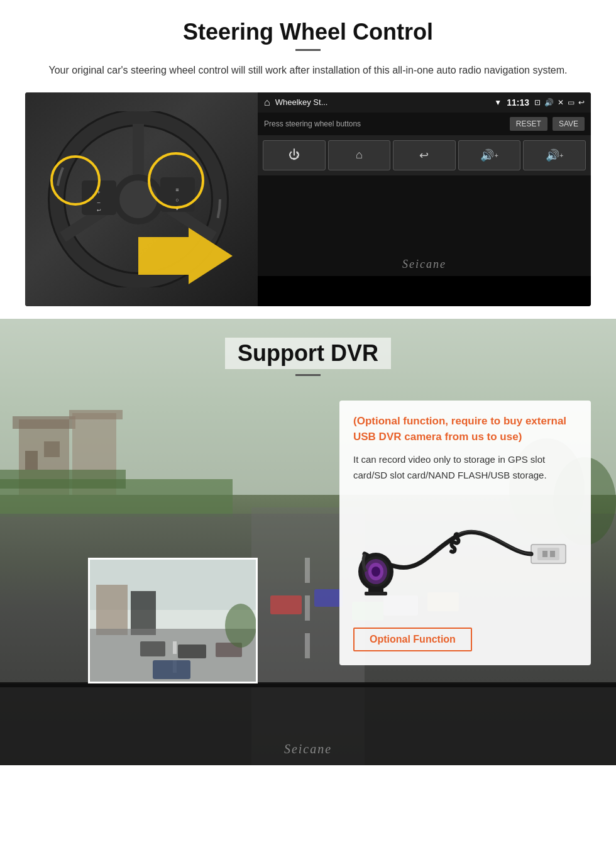  Describe the element at coordinates (424, 155) in the screenshot. I see `button-grid: ⏻ ⌂ ↩ 🔊+ 🔊+` at that location.